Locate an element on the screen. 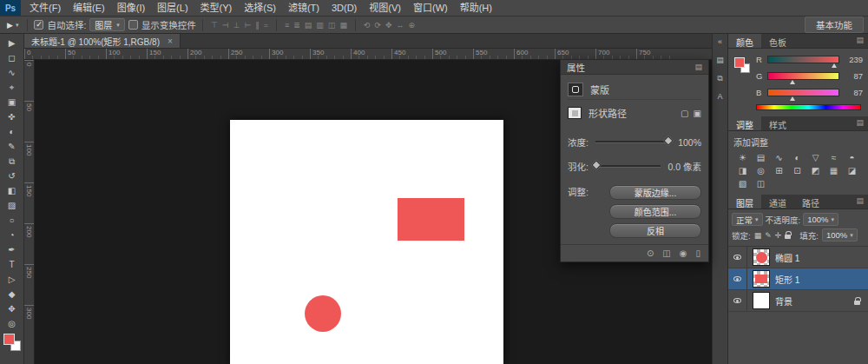 This screenshot has width=868, height=364. tab-color: 颜色 is located at coordinates (745, 41).